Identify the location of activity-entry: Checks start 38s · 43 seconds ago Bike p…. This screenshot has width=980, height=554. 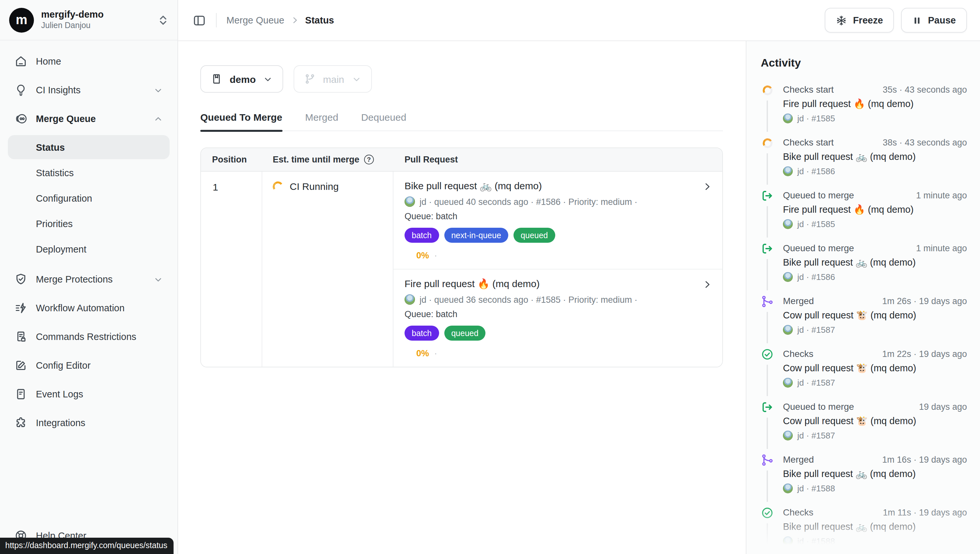
(864, 157).